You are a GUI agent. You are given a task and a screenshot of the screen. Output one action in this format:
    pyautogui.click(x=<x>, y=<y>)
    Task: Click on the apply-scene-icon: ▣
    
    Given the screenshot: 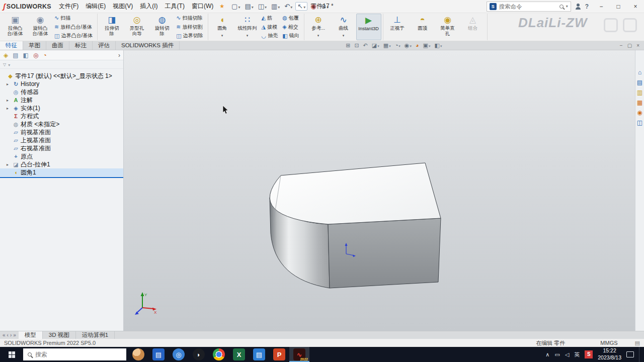 What is the action you would take?
    pyautogui.click(x=427, y=45)
    